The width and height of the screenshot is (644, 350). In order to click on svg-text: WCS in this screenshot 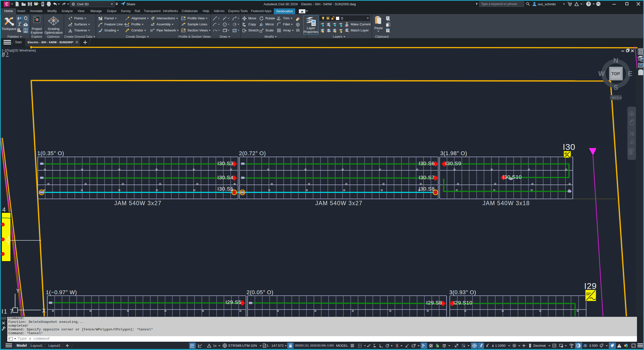, I will do `click(615, 98)`.